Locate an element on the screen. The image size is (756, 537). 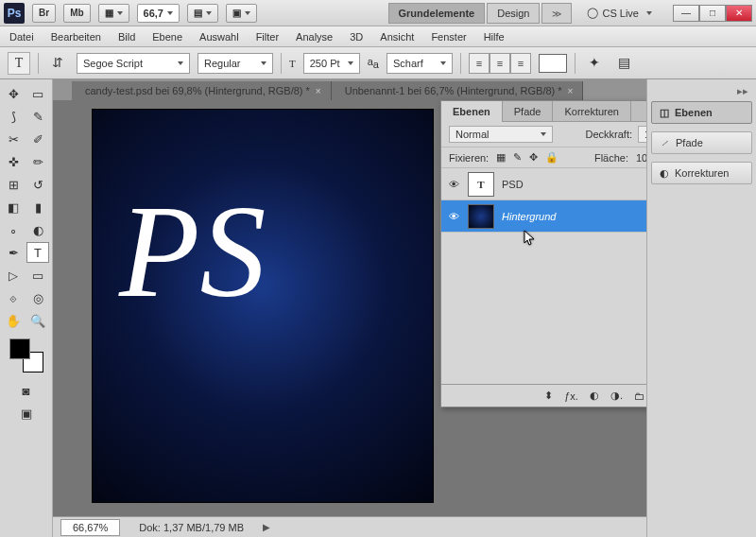
window-minimize-button: — is located at coordinates (686, 13).